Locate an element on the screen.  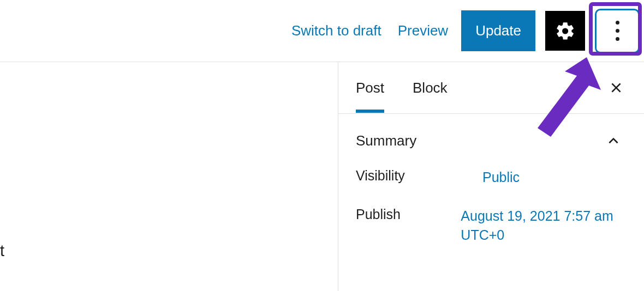
gear-icon is located at coordinates (565, 31).